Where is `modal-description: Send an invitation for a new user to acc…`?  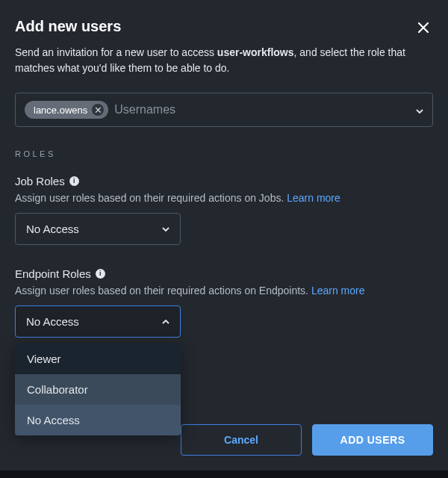
modal-description: Send an invitation for a new user to acc… is located at coordinates (224, 60).